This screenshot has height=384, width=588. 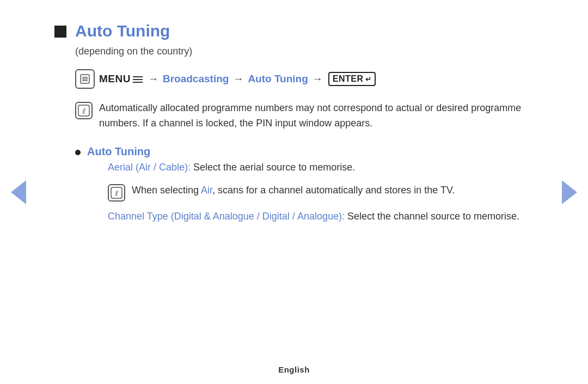 I want to click on channel-type-plain: Select the channel source to memorise., so click(x=432, y=216).